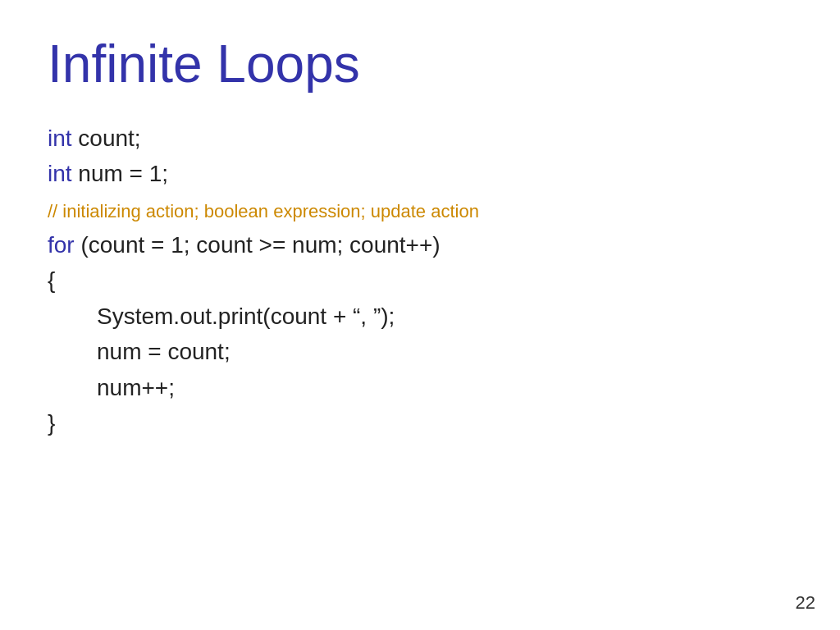 Image resolution: width=840 pixels, height=630 pixels. I want to click on code-text-4: (count = 1; count >= num; count++), so click(258, 244).